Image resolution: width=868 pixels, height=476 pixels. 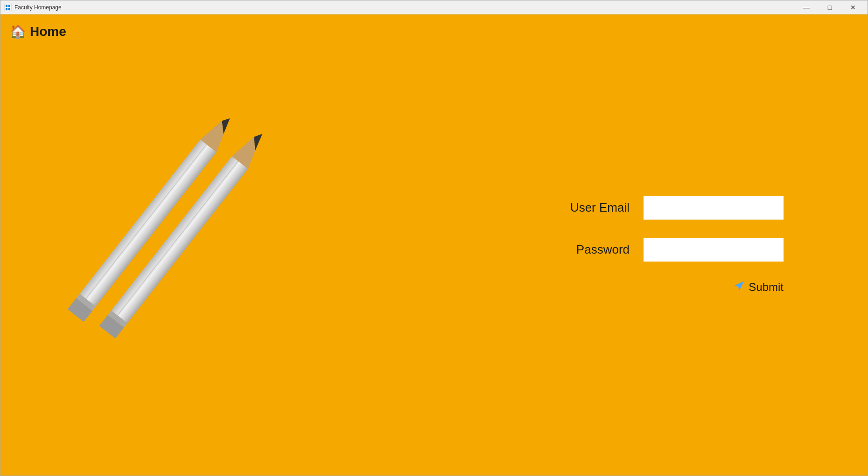 What do you see at coordinates (759, 287) in the screenshot?
I see `submit-button: Submit` at bounding box center [759, 287].